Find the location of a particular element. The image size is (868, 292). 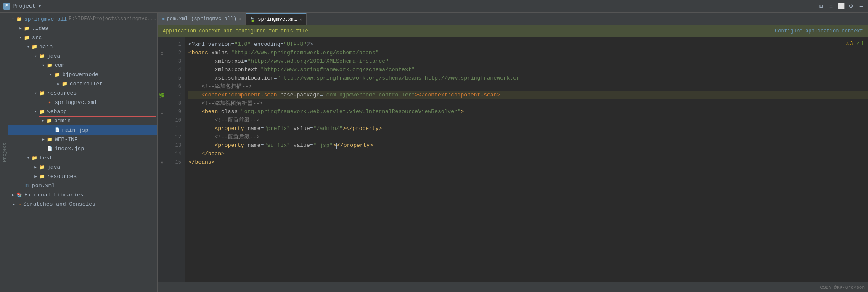

l11-t8: ></property> is located at coordinates (363, 129).